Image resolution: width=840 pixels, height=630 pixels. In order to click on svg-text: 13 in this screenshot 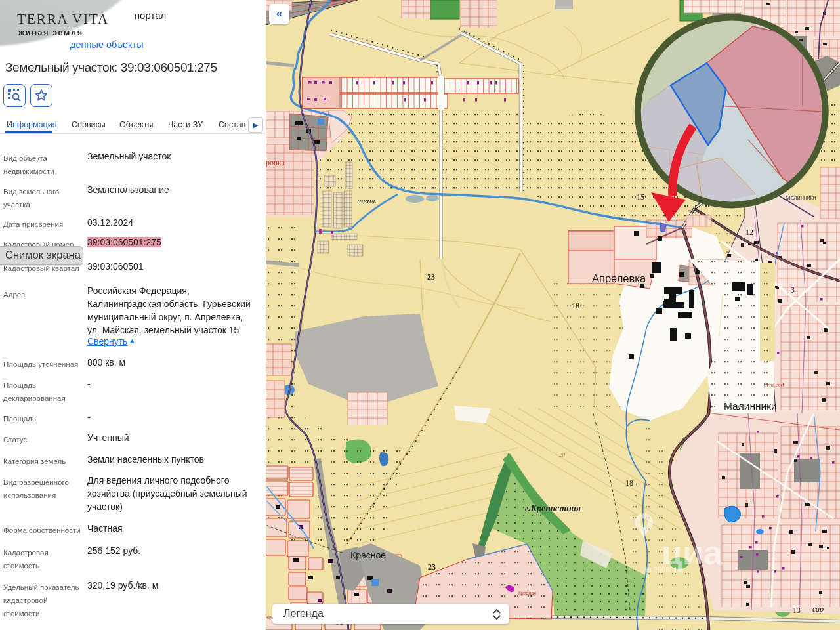, I will do `click(797, 610)`.